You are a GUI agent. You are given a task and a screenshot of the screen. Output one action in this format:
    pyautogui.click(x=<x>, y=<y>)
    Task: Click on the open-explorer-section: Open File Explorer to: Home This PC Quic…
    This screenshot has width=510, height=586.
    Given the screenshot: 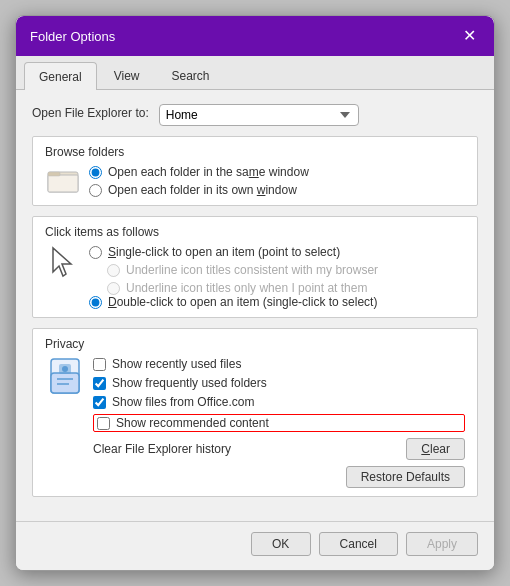 What is the action you would take?
    pyautogui.click(x=255, y=115)
    